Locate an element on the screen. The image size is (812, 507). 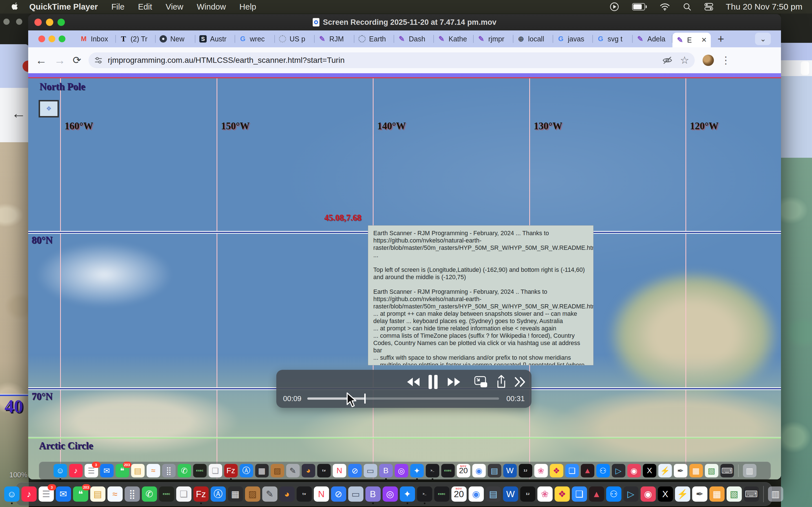
browser-minimize-button is located at coordinates (52, 39).